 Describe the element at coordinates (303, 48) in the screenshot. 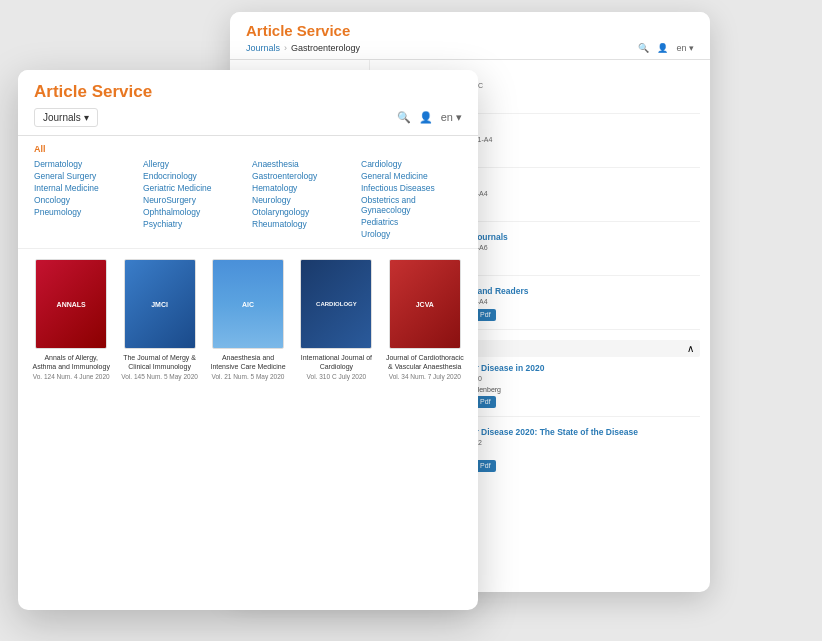

I see `breadcrumb: Journals › Gastroenterology` at that location.